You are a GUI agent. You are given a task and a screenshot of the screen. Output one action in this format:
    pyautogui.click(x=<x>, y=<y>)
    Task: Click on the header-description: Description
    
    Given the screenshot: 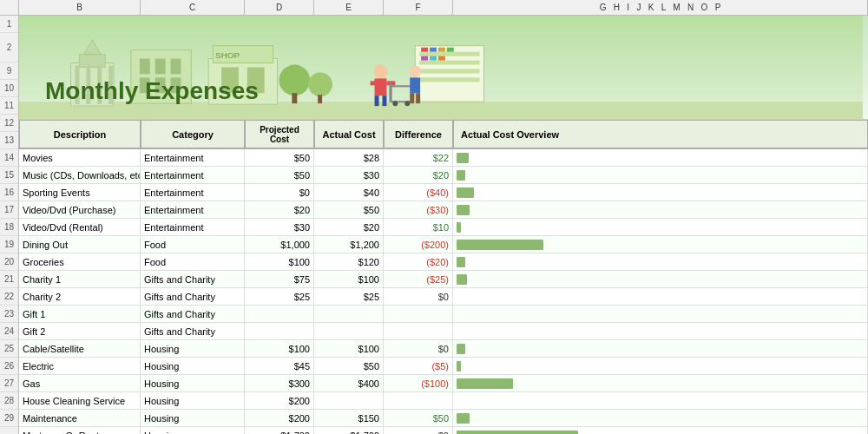 What is the action you would take?
    pyautogui.click(x=80, y=134)
    